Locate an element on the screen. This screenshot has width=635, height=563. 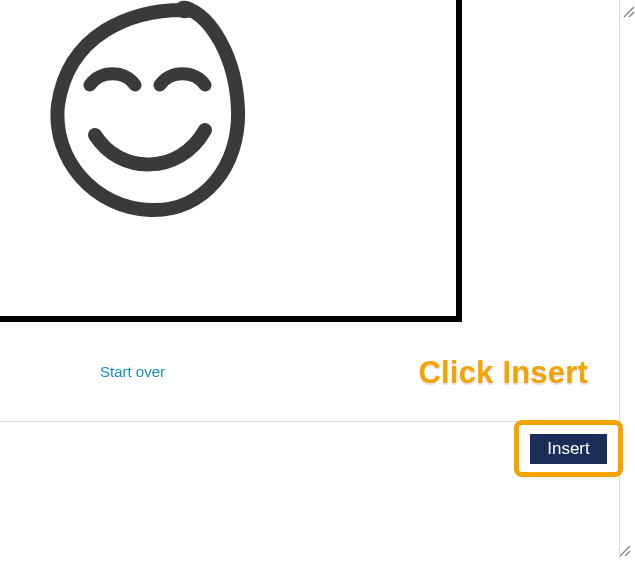
insert-button: Insert is located at coordinates (568, 449).